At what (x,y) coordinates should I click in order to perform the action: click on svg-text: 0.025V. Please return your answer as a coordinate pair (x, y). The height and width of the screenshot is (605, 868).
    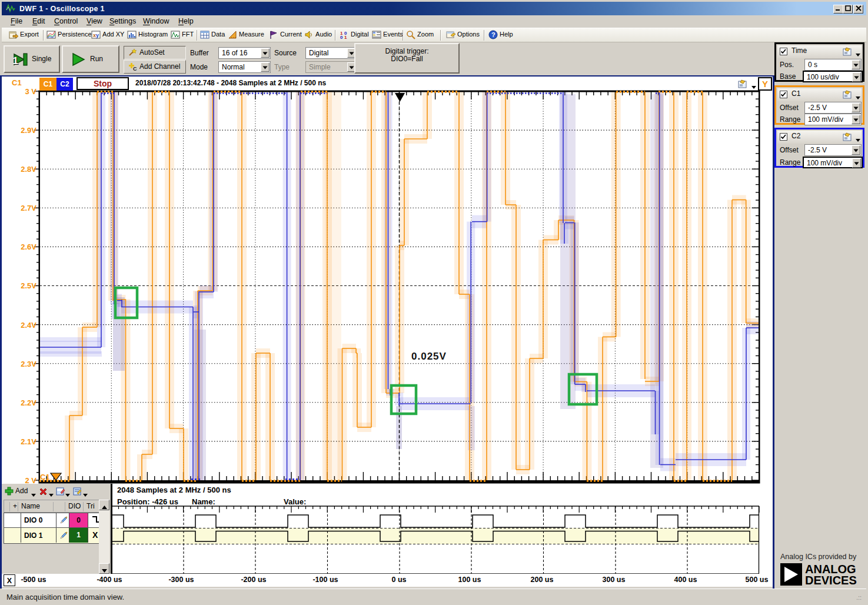
    Looking at the image, I should click on (429, 357).